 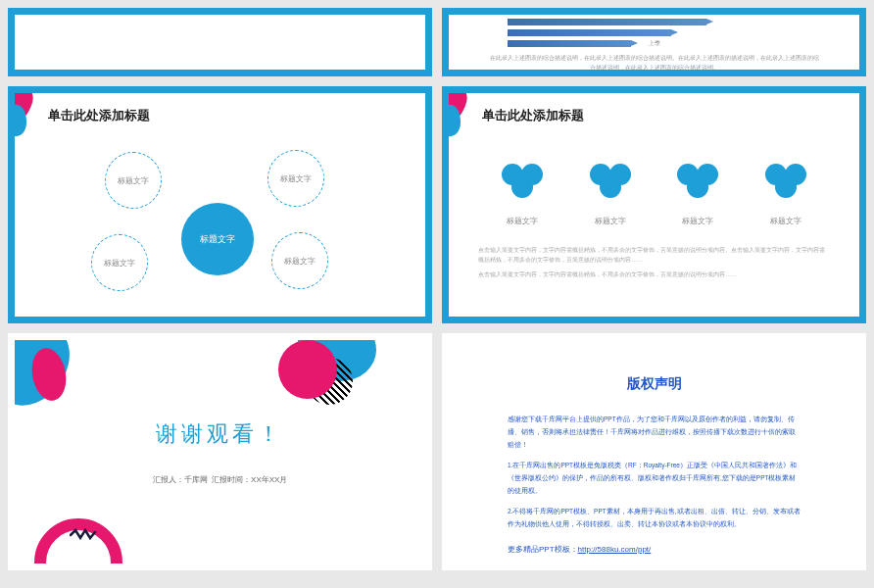 I want to click on clover-row: 标题文字 标题文字 标题文字 标题文字, so click(x=655, y=195).